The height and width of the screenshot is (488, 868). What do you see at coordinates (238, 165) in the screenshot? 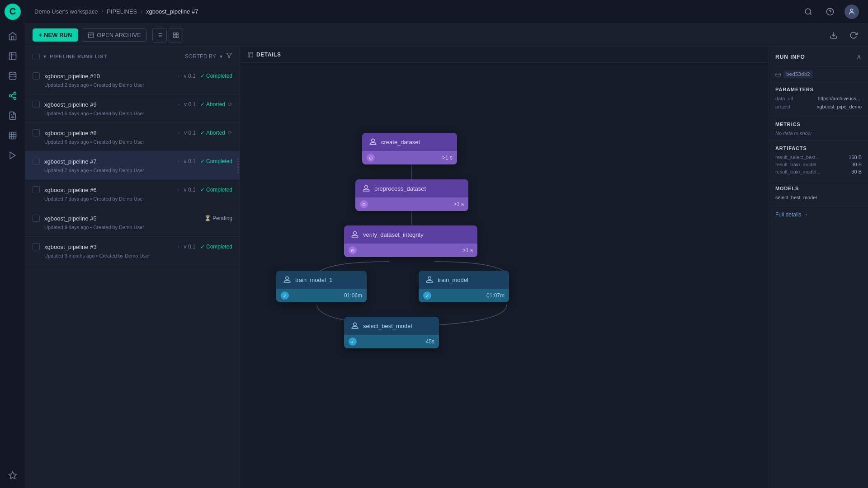
I see `drag-handle` at bounding box center [238, 165].